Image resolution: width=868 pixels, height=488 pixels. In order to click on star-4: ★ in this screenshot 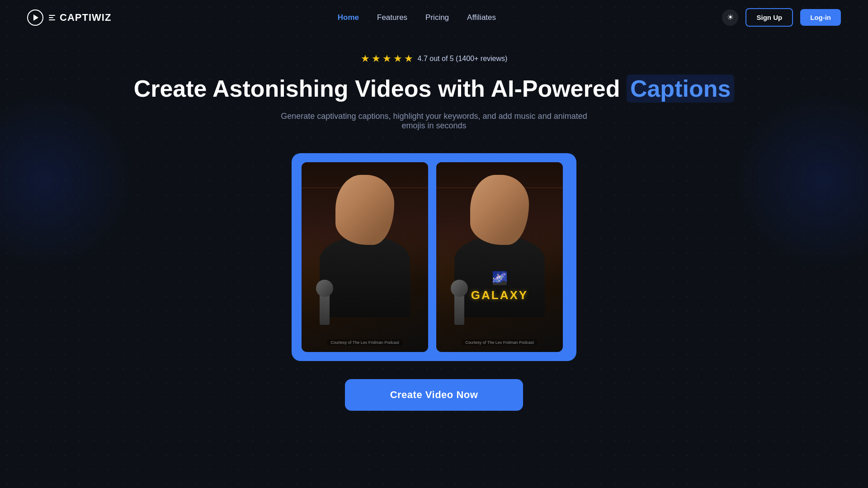, I will do `click(398, 59)`.